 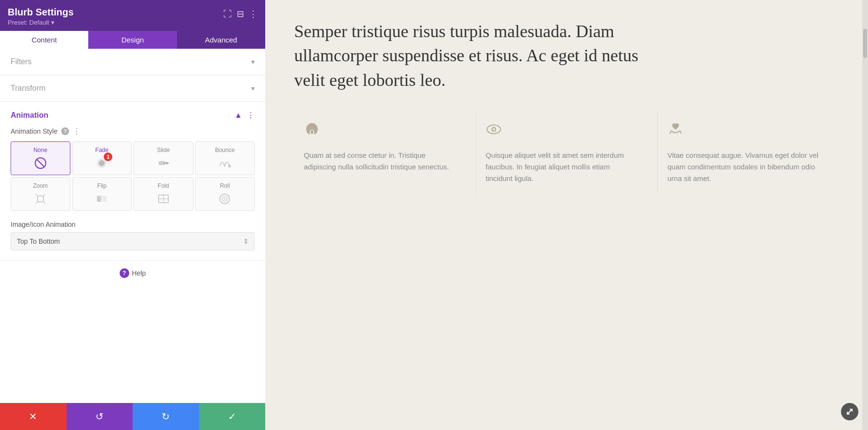 I want to click on image-icon-select: Top To Bottom Bottom To Top Left To Righ…, so click(x=133, y=241).